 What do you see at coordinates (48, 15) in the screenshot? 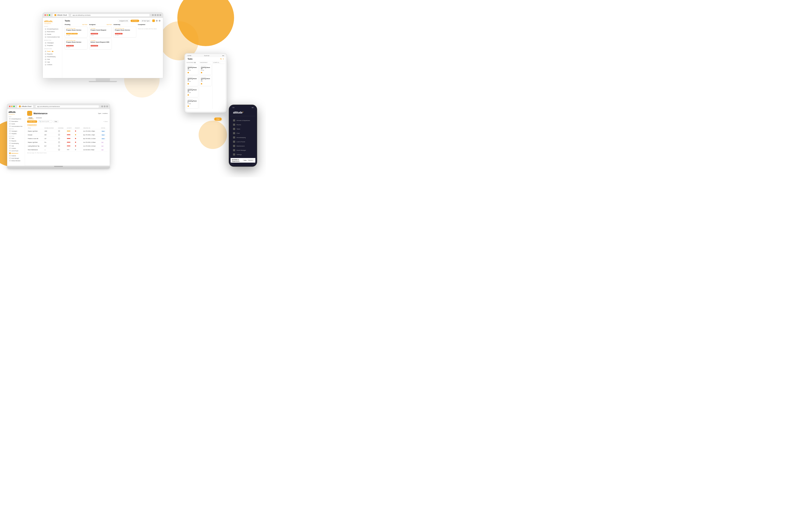
I see `minimize-dot` at bounding box center [48, 15].